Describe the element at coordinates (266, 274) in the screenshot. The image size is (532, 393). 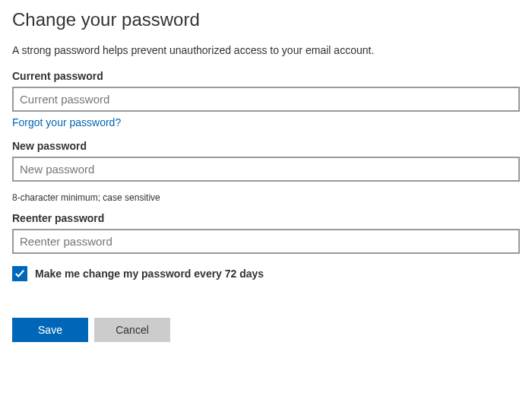
I see `expire-checkbox-row: Make me change my password every 72 days` at that location.